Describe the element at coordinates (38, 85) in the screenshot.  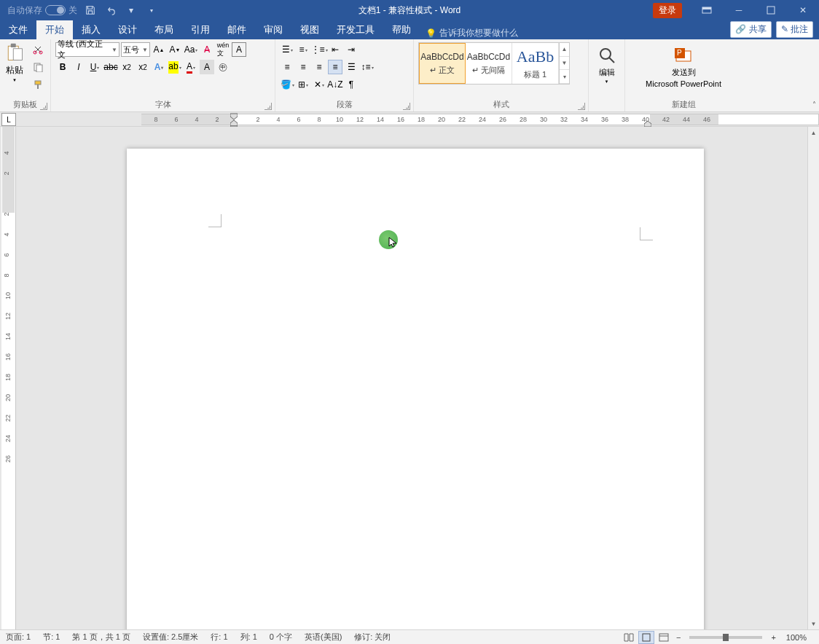
I see `format-painter-button` at that location.